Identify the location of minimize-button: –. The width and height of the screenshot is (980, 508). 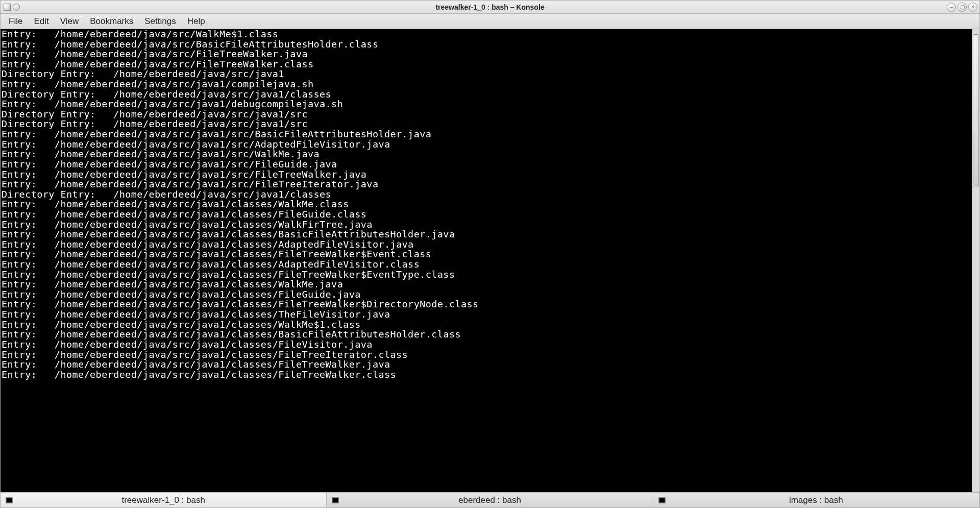
(951, 7).